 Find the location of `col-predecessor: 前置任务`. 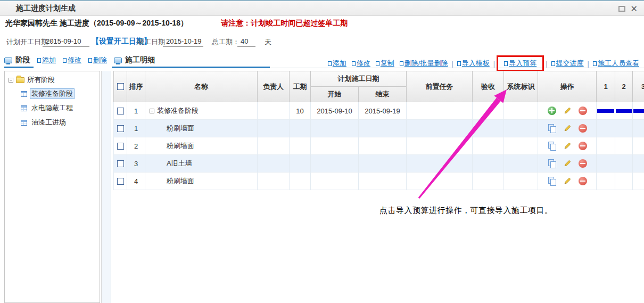

col-predecessor: 前置任务 is located at coordinates (440, 87).